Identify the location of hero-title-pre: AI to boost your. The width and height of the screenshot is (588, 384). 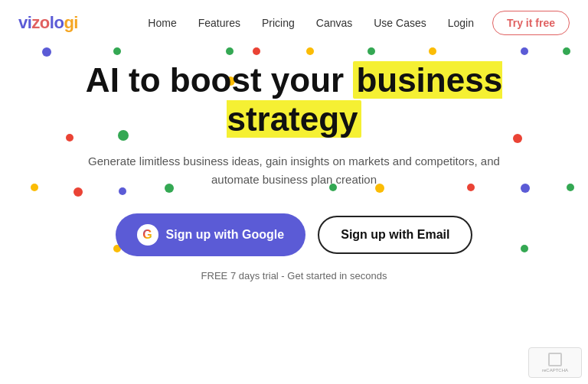
(220, 80).